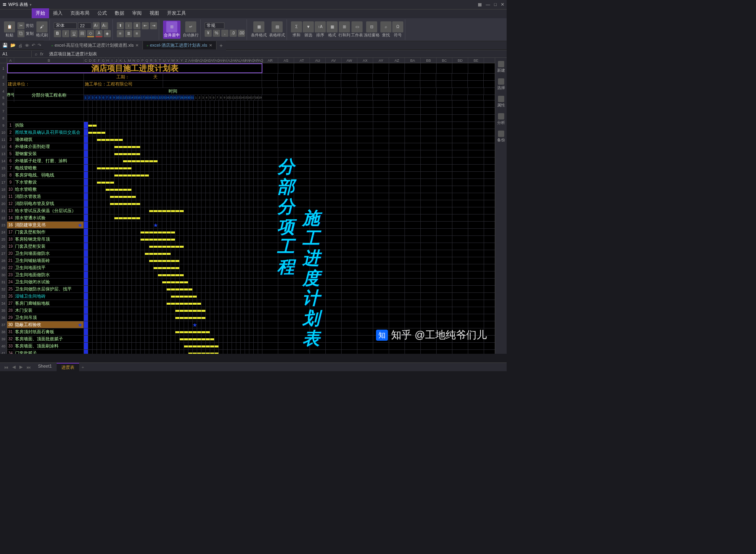 The width and height of the screenshot is (756, 554). Describe the element at coordinates (4, 91) in the screenshot. I see `row-header: 4` at that location.